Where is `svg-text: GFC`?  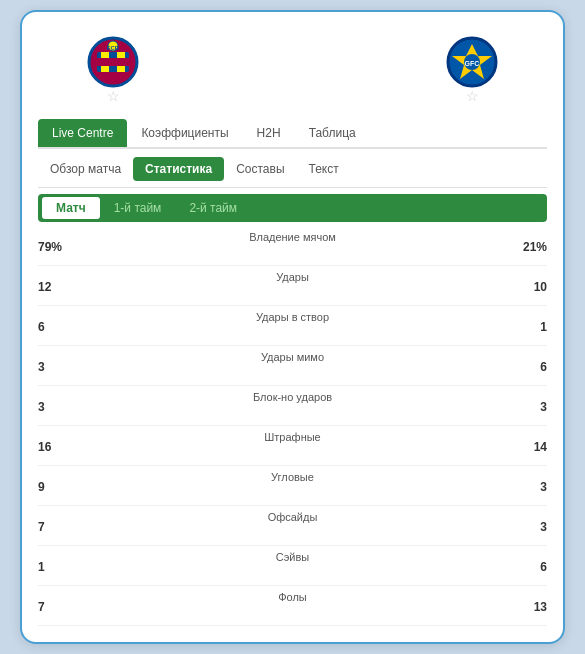
svg-text: GFC is located at coordinates (472, 64).